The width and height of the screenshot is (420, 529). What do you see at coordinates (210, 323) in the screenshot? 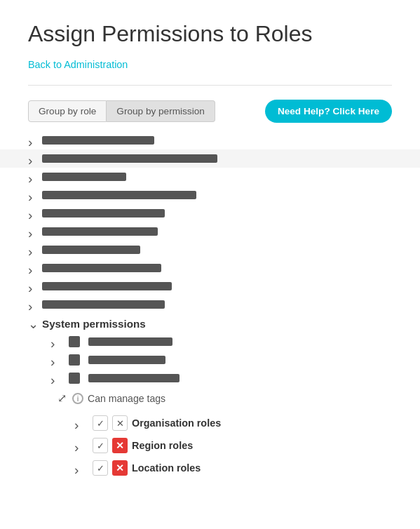
I see `system-permissions-row: System permissions` at bounding box center [210, 323].